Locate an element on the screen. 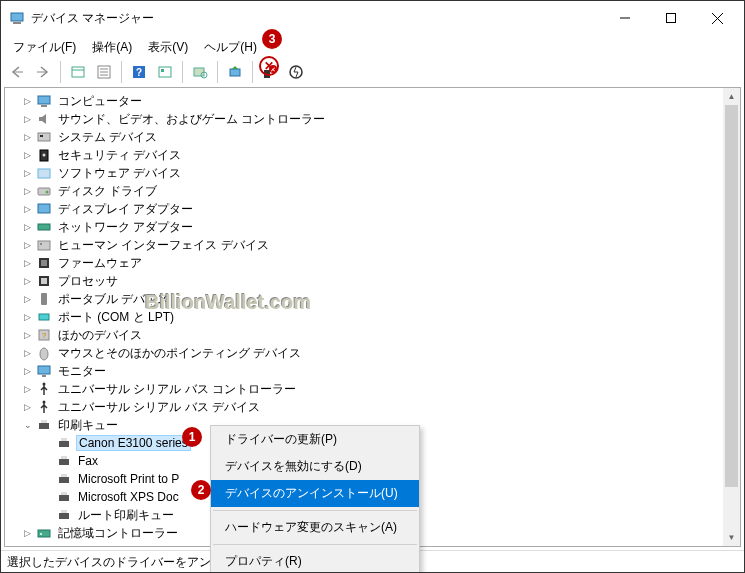 This screenshot has width=745, height=573. tree-item: ▷ユニバーサル シリアル バス コントローラー is located at coordinates (372, 389).